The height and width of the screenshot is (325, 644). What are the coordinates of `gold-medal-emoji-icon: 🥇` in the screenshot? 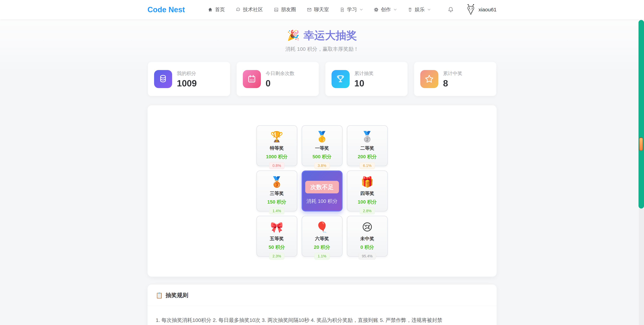 It's located at (322, 137).